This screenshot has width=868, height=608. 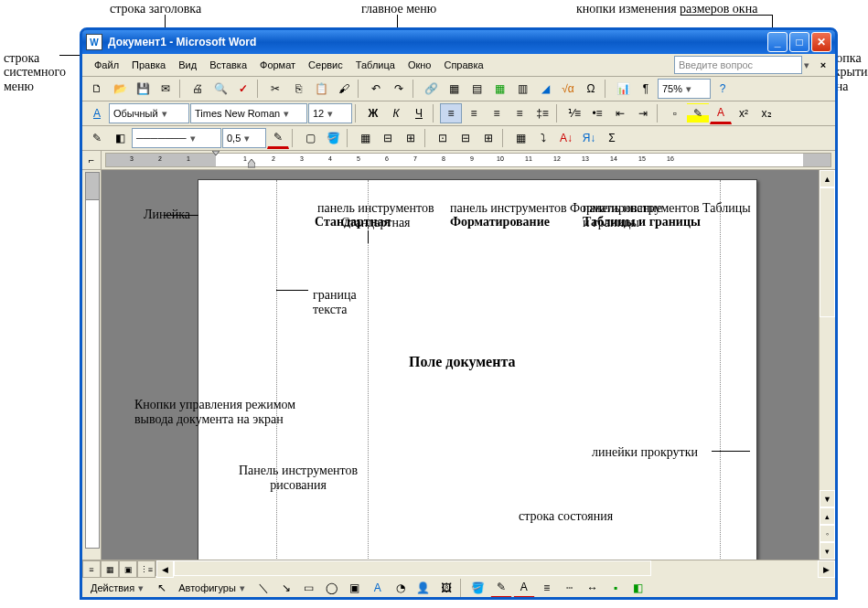 I want to click on prev-page-icon: ▴, so click(x=827, y=516).